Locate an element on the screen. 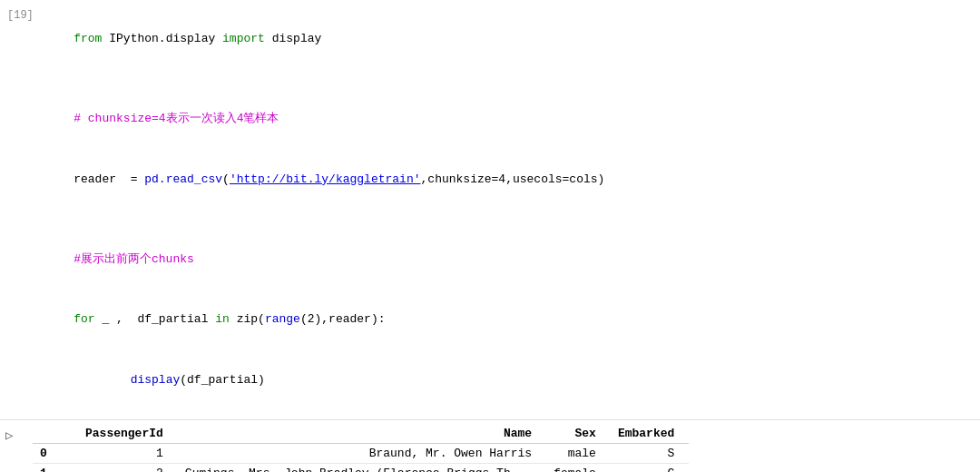 The height and width of the screenshot is (472, 980). output-section: ▷ PassengerId Name Sex Embarked 0 1 Brau… is located at coordinates (490, 447).